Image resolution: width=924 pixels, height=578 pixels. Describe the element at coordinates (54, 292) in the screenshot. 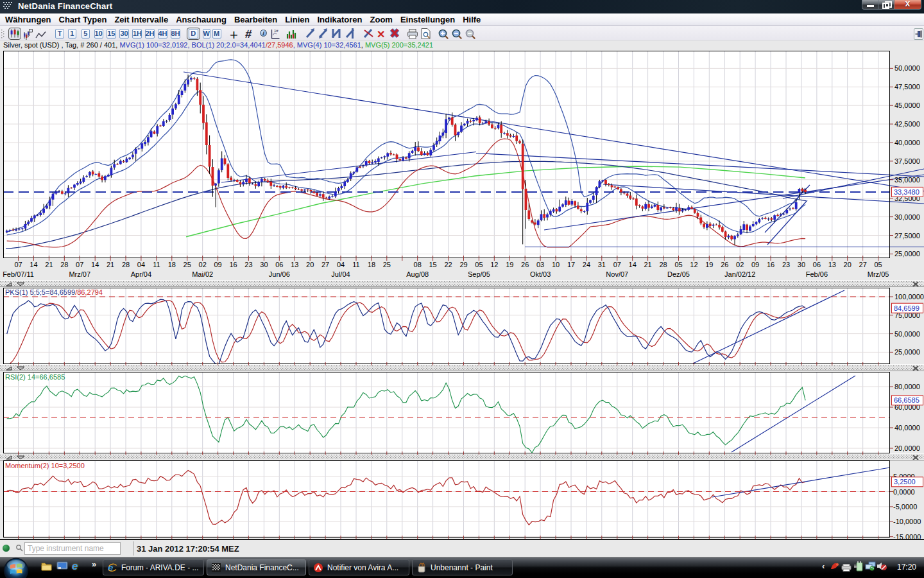

I see `svg-text: PKS(1) 5;5;5=84,6599/86,2794` at that location.